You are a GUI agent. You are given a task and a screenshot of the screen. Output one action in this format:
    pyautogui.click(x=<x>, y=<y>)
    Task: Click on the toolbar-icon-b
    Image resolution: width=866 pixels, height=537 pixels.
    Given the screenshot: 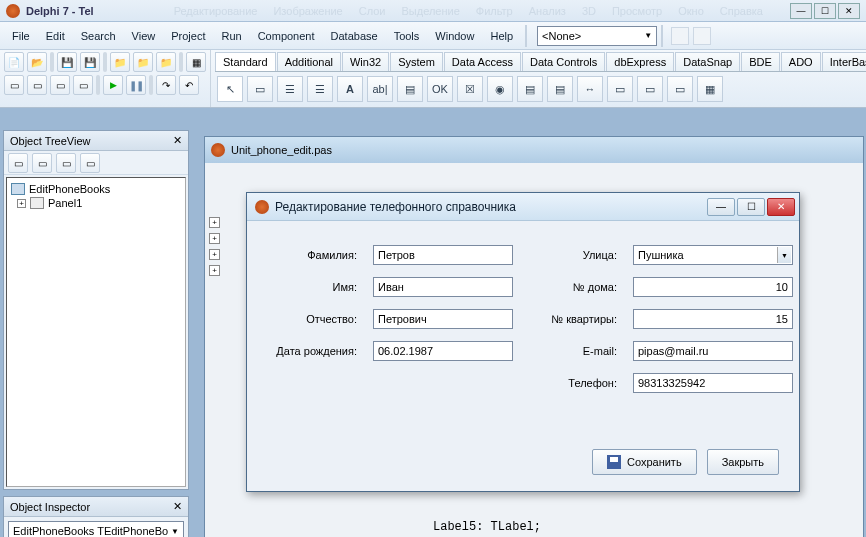 What is the action you would take?
    pyautogui.click(x=702, y=36)
    